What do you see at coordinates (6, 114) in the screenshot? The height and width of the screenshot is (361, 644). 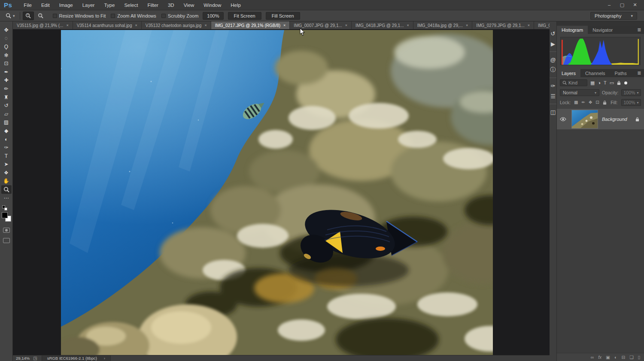 I see `eraser-tool: ▱` at bounding box center [6, 114].